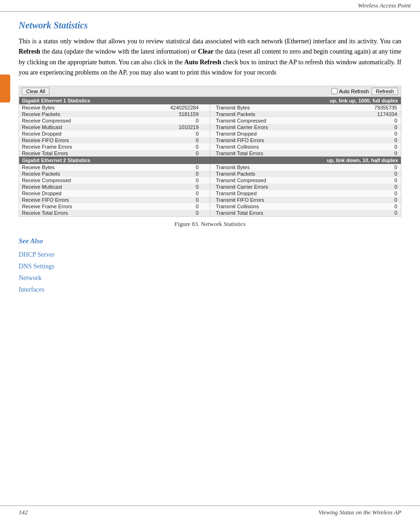  What do you see at coordinates (35, 91) in the screenshot?
I see `clear-all-button: Clear All` at bounding box center [35, 91].